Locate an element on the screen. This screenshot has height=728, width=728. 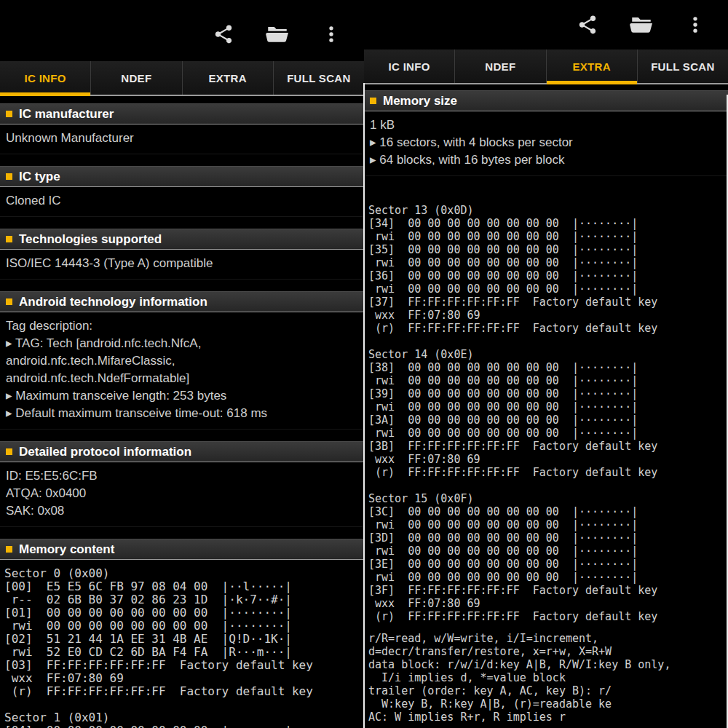
section-header: Detailed protocol information is located at coordinates (182, 451).